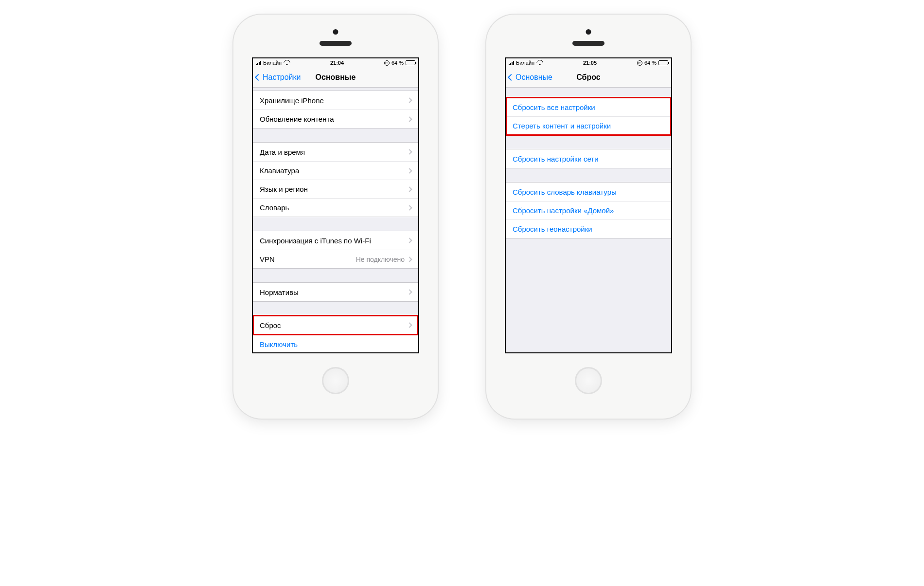 The image size is (924, 586). Describe the element at coordinates (336, 110) in the screenshot. I see `settings-group-storage: Хранилище iPhone Обновление контента` at that location.